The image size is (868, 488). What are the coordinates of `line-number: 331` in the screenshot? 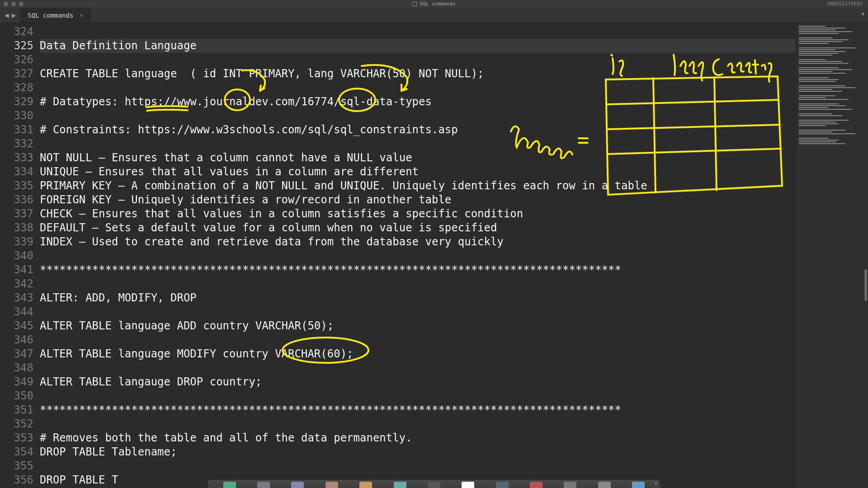 It's located at (17, 130).